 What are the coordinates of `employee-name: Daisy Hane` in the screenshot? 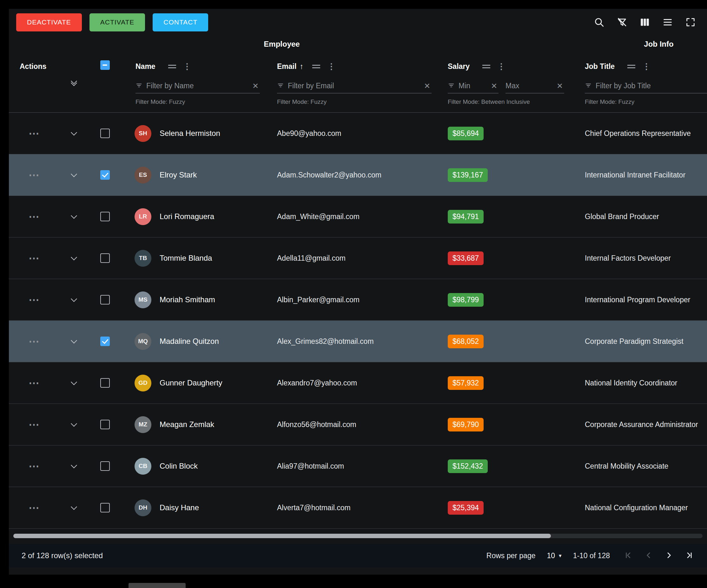 It's located at (179, 508).